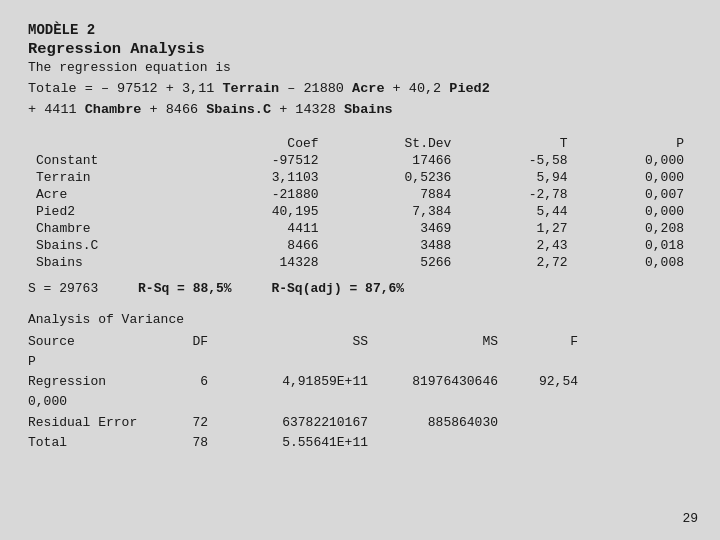 The image size is (720, 540). I want to click on anova-df: 72, so click(178, 423).